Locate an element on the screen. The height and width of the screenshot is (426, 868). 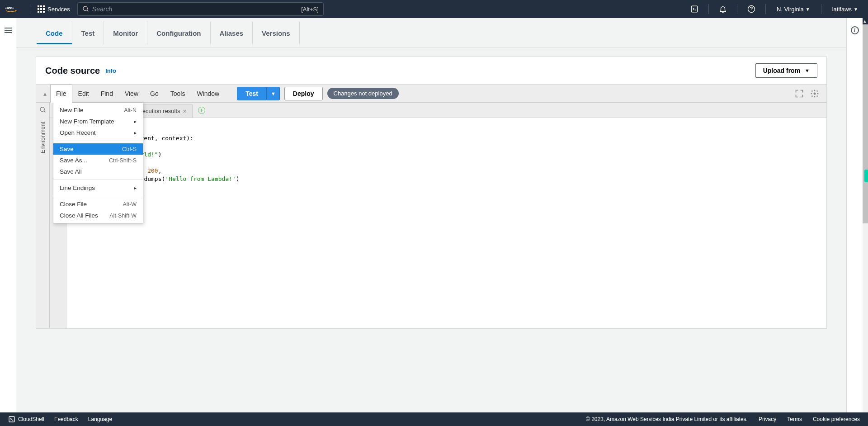
notifications-icon is located at coordinates (723, 9).